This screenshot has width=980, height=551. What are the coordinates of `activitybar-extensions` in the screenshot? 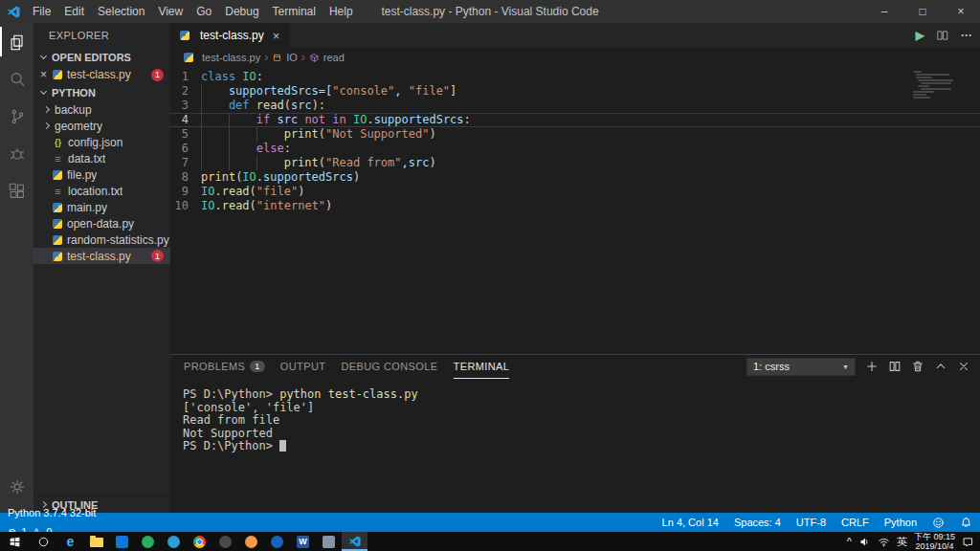 It's located at (17, 191).